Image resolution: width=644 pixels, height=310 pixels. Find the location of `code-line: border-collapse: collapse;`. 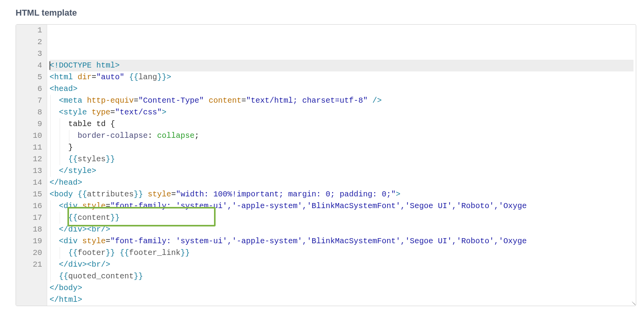

code-line: border-collapse: collapse; is located at coordinates (341, 136).